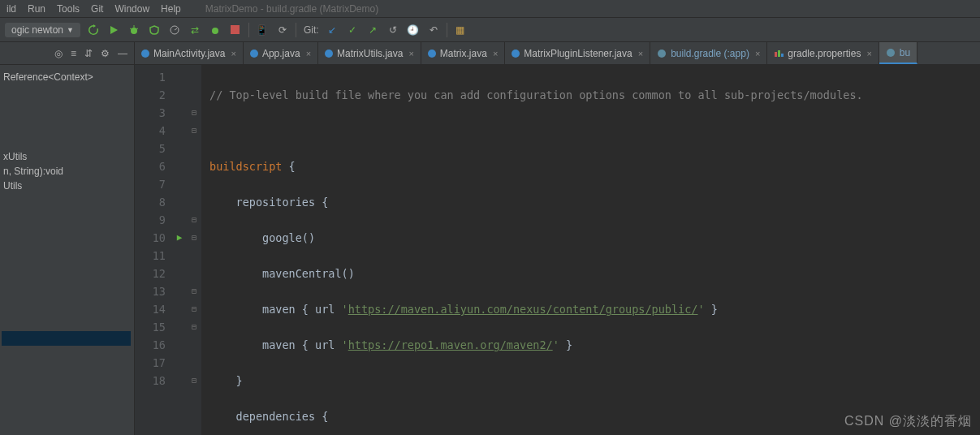  What do you see at coordinates (490, 30) in the screenshot?
I see `main-toolbar: ogic newton ▼ ⇄ 📱 ⟳ Git: ↙ ✓ ↗ ↺ 🕘 ↶ ▦` at bounding box center [490, 30].